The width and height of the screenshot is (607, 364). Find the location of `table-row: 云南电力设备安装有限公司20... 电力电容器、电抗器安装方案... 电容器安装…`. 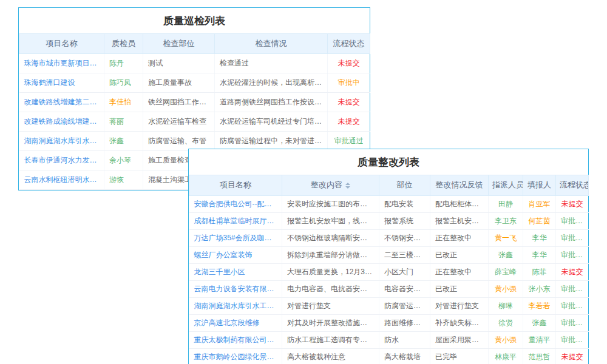

table-row: 云南电力设备安装有限公司20... 电力电容器、电抗器安装方案... 电容器安装… is located at coordinates (389, 289).